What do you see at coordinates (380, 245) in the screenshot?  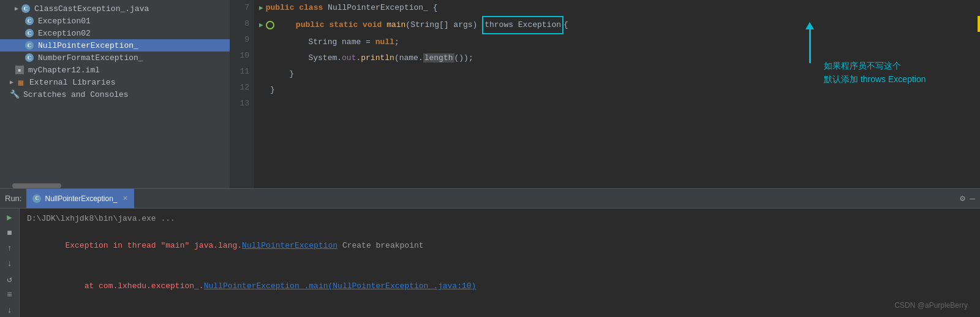 I see `create-breakpoint-text: Create breakpoint` at bounding box center [380, 245].